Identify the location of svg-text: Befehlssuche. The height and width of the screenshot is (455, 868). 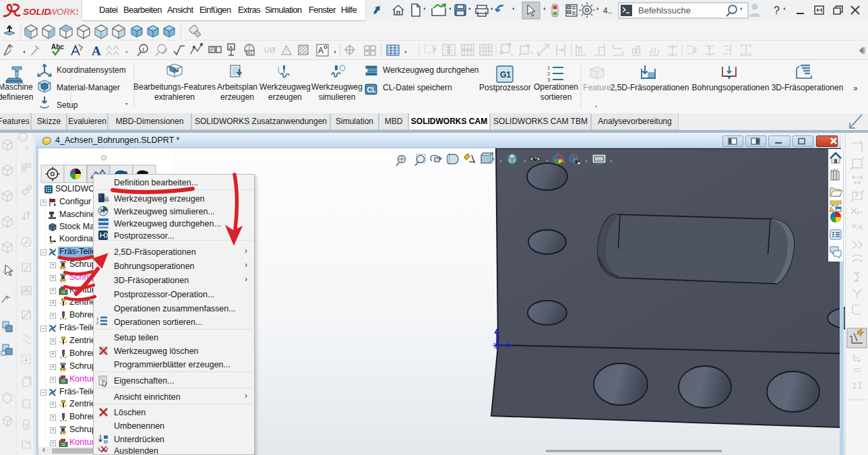
(664, 11).